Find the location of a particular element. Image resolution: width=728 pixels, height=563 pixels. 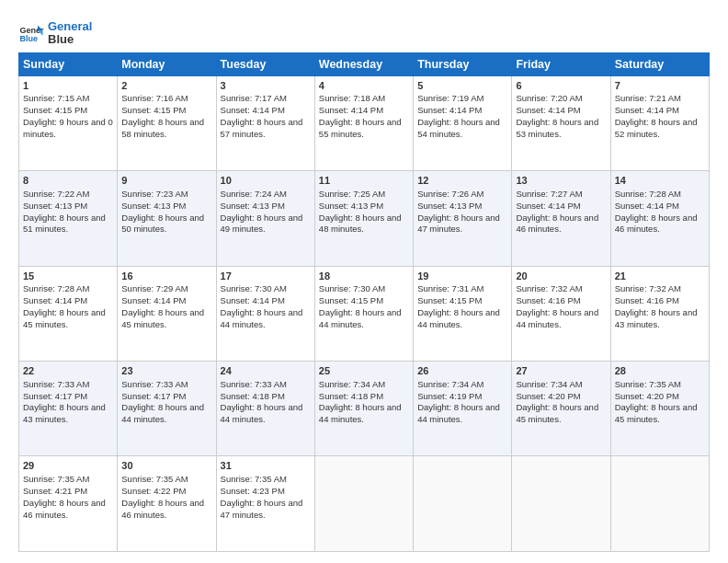

col-header-tuesday: Tuesday is located at coordinates (265, 64).